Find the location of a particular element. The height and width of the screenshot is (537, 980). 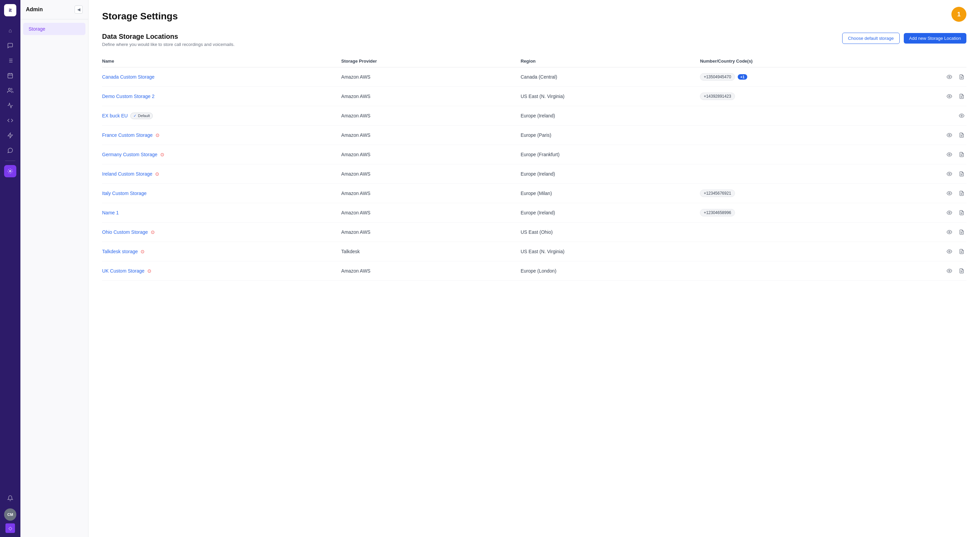

settings-icon is located at coordinates (10, 171).